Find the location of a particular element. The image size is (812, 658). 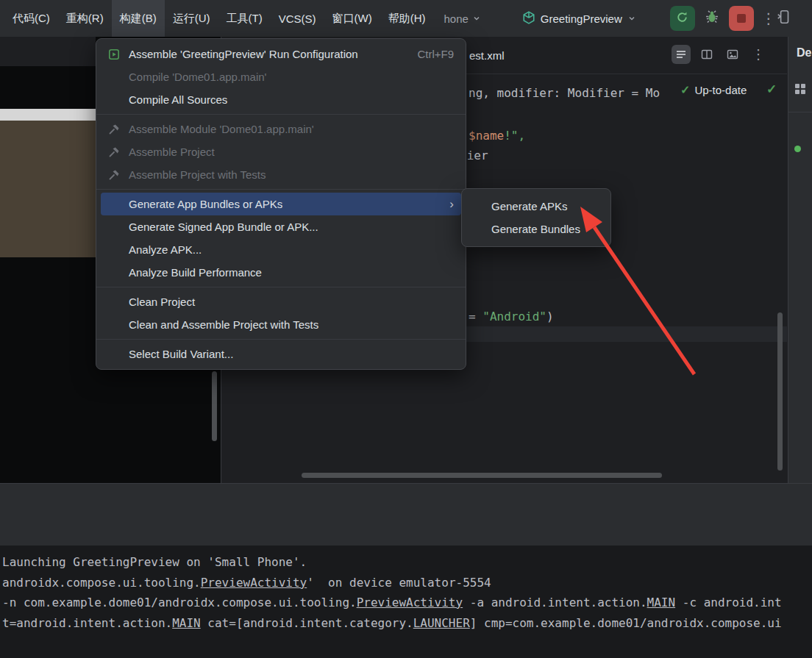

assemble-run-icon is located at coordinates (114, 54).